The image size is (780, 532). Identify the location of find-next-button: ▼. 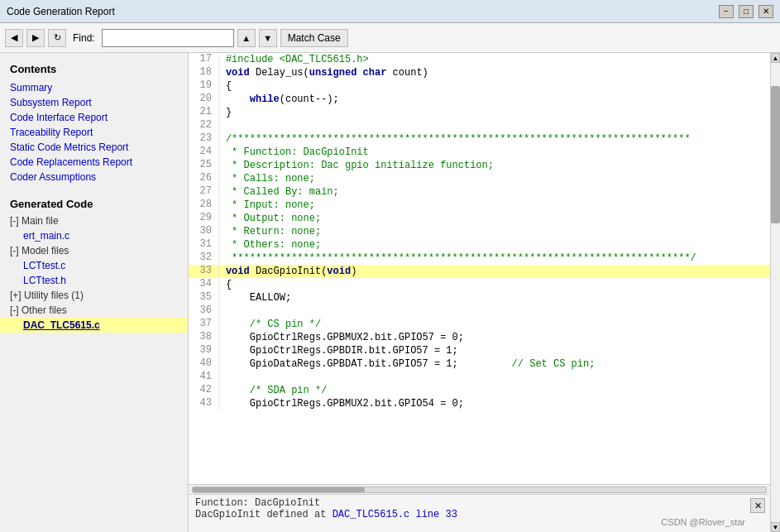
(268, 38).